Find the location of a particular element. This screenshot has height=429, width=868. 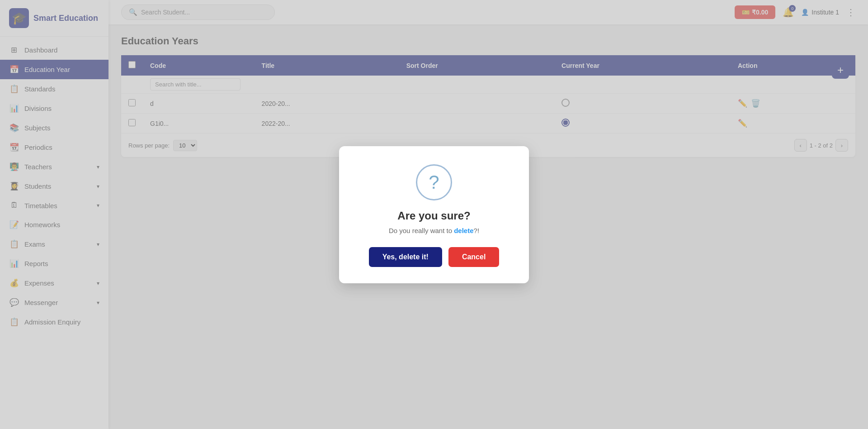

dialog-text-highlight: delete is located at coordinates (464, 231).